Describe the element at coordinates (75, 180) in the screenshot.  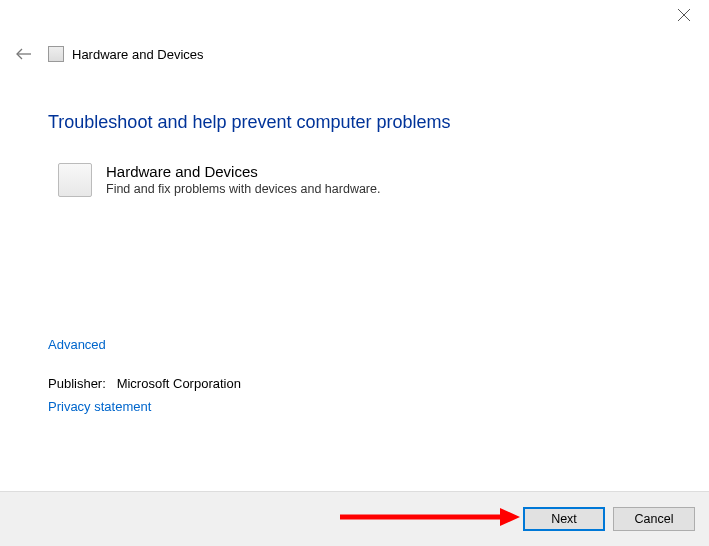
I see `device-icon` at that location.